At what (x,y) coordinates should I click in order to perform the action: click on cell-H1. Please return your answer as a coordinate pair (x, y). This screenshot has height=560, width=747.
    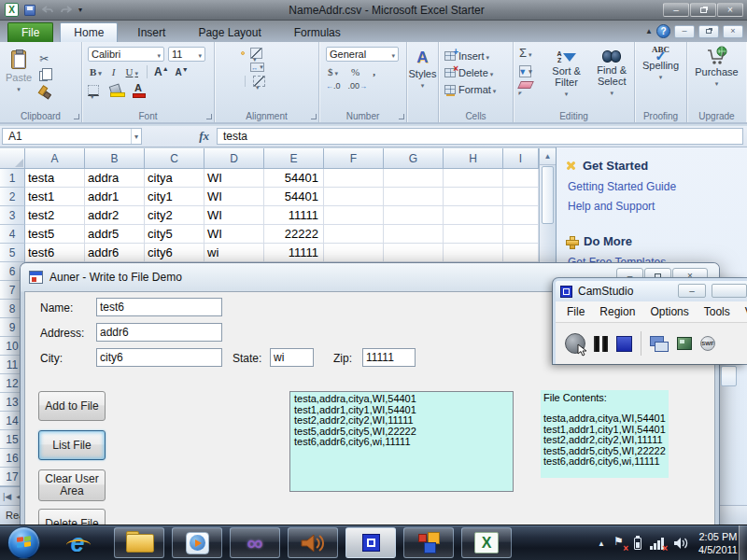
    Looking at the image, I should click on (473, 178).